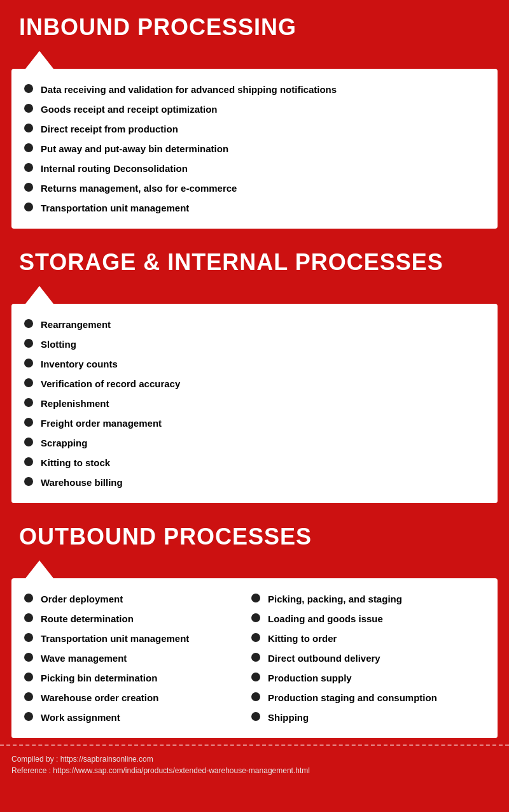 The image size is (509, 812). I want to click on list-item: Internal routing Deconsolidation, so click(251, 168).